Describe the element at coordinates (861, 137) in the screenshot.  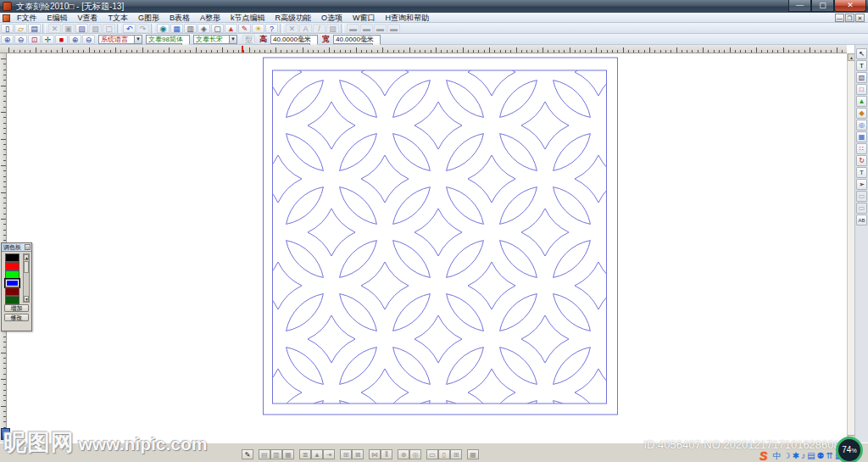
I see `table-tool-button: ▦` at that location.